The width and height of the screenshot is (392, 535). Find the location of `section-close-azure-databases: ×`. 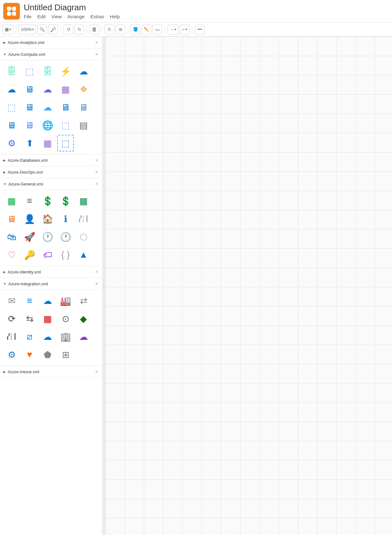

section-close-azure-databases: × is located at coordinates (97, 160).